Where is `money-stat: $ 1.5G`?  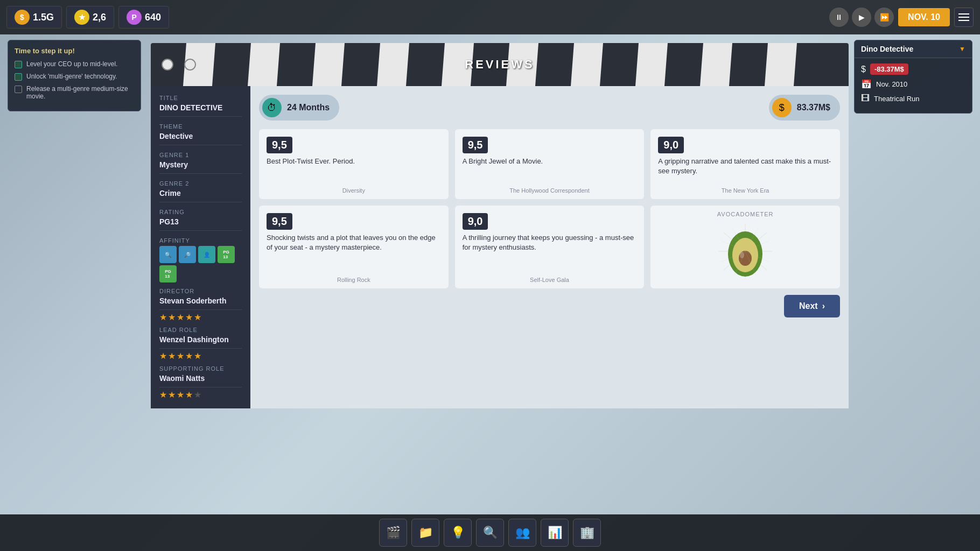 money-stat: $ 1.5G is located at coordinates (34, 17).